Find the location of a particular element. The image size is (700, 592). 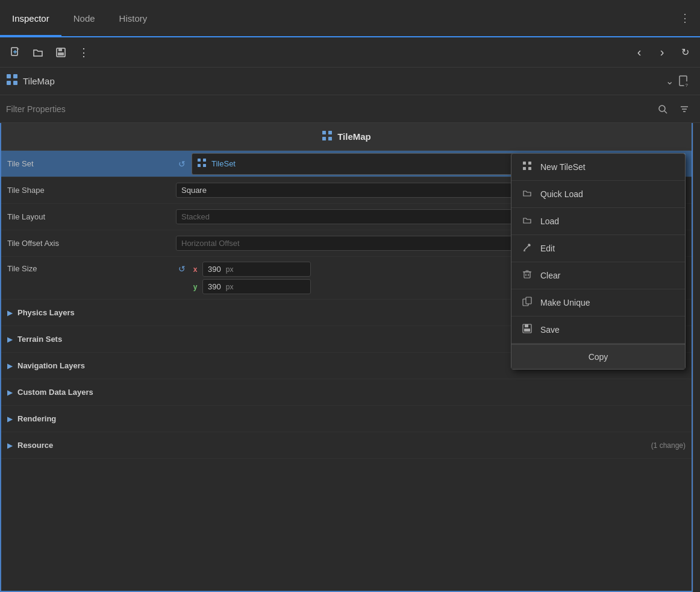

tile-shape-label: Tile Shape is located at coordinates (92, 191).